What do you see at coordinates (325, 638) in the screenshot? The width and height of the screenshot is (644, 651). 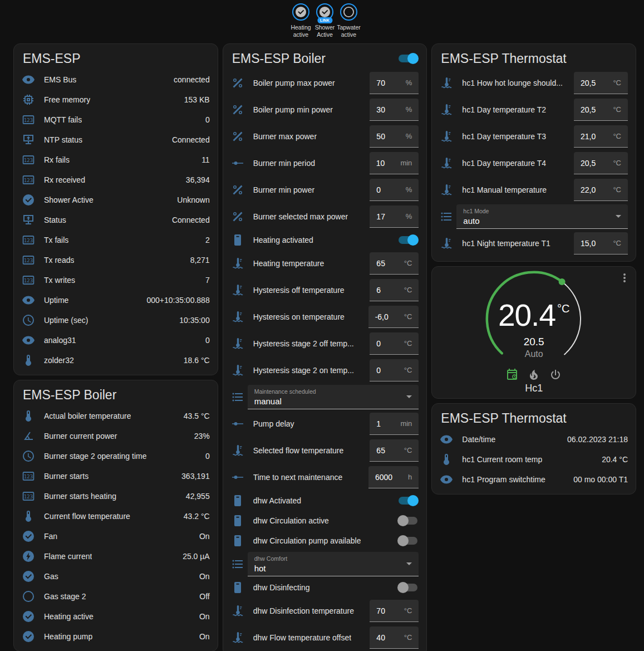 I see `entity-row: dhw Flow temperature offset40°C` at bounding box center [325, 638].